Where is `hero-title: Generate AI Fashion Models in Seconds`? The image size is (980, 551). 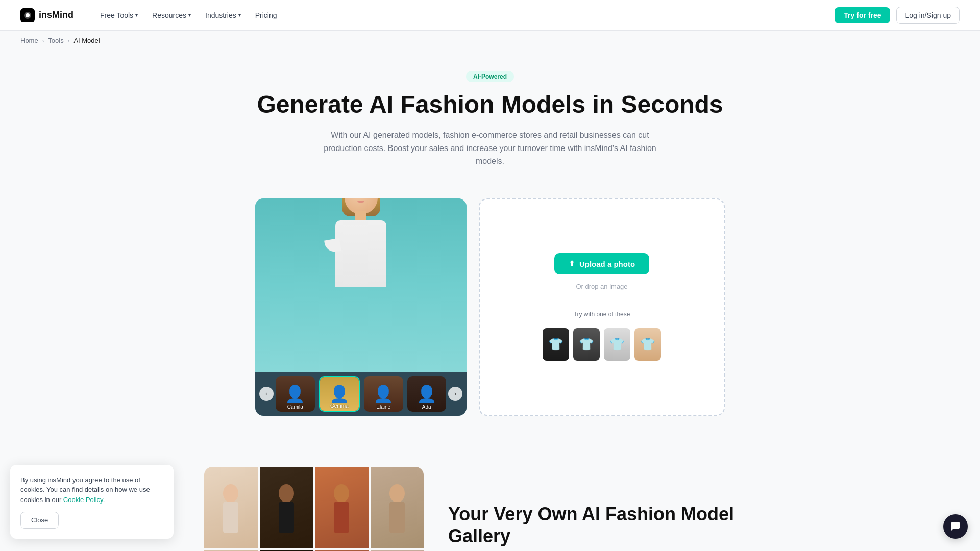 hero-title: Generate AI Fashion Models in Seconds is located at coordinates (490, 104).